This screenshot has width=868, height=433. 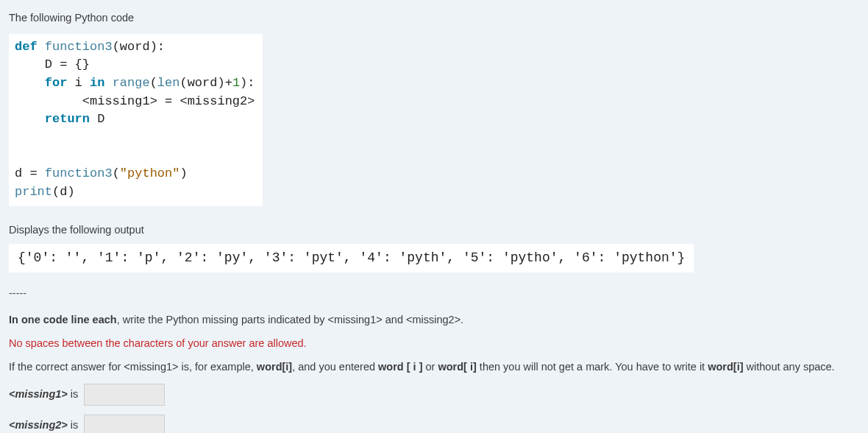 What do you see at coordinates (400, 367) in the screenshot?
I see `instr3-d: word [ i ]` at bounding box center [400, 367].